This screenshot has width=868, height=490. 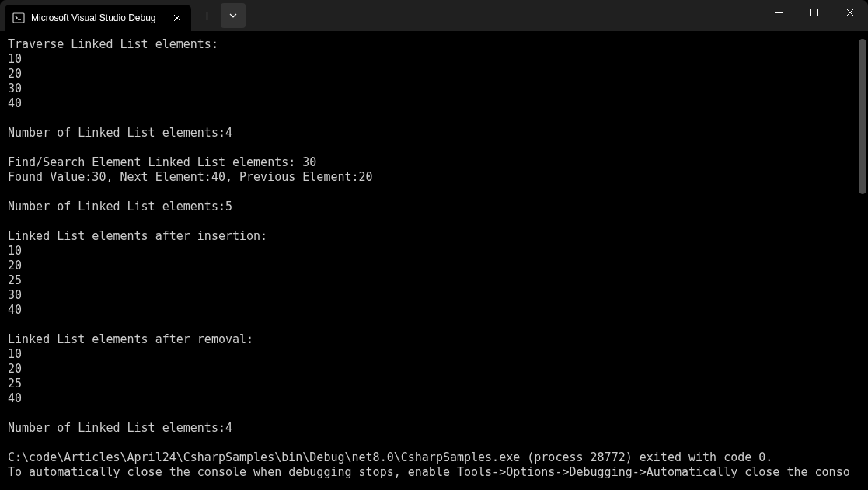 What do you see at coordinates (233, 16) in the screenshot?
I see `dropdown-button` at bounding box center [233, 16].